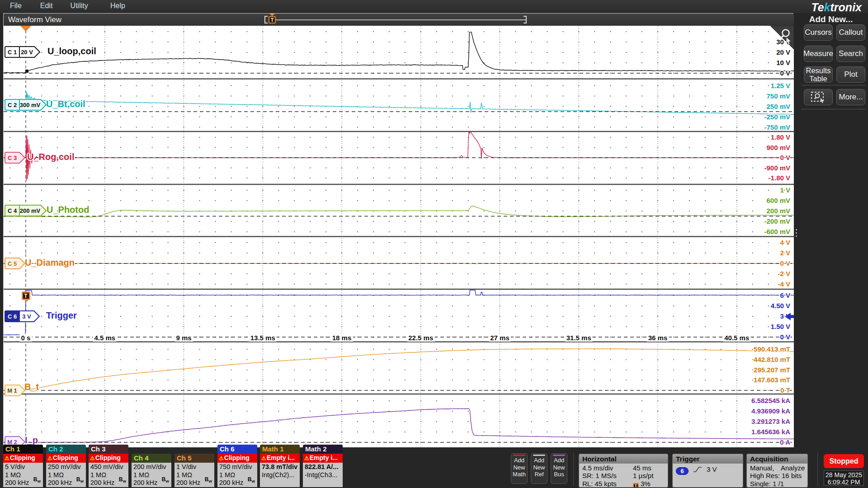  Describe the element at coordinates (237, 467) in the screenshot. I see `badge-setting-row: 750 mV/div` at that location.